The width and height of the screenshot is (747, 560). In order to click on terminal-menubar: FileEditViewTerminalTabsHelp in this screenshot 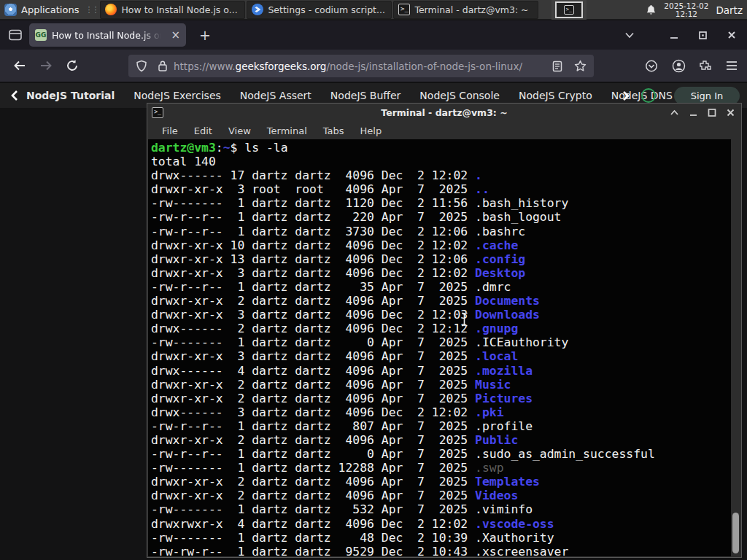, I will do `click(444, 131)`.